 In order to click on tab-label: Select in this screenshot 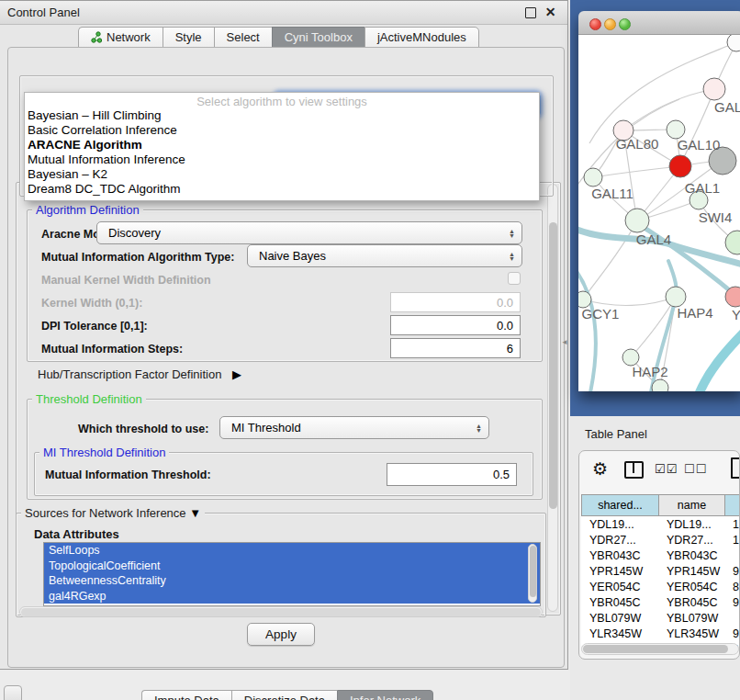, I will do `click(243, 37)`.